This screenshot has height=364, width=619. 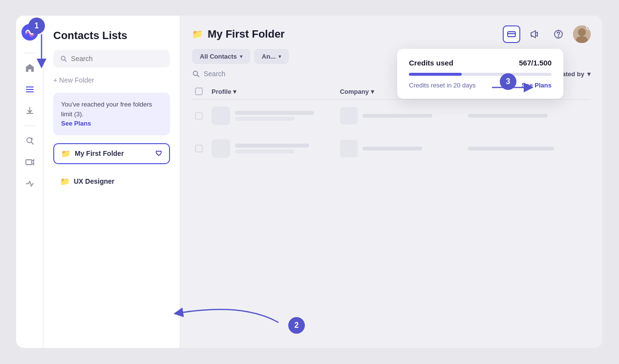 What do you see at coordinates (66, 153) in the screenshot?
I see `folder-dark-icon: 📁` at bounding box center [66, 153].